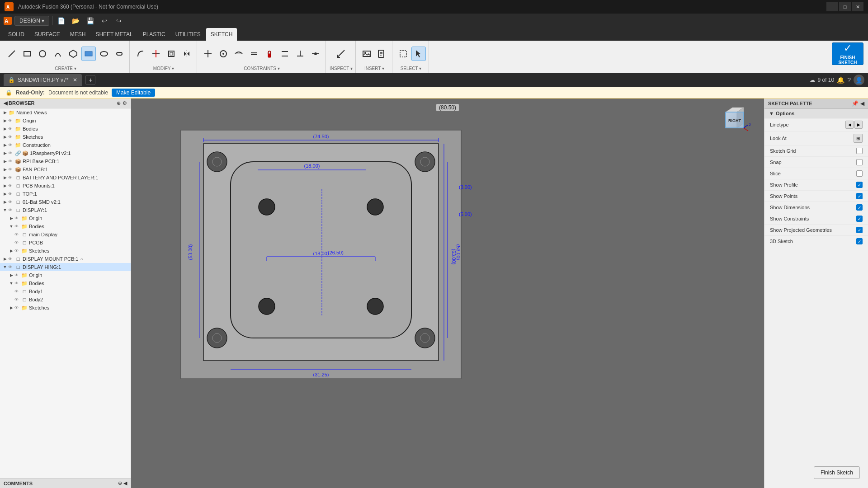 The height and width of the screenshot is (488, 868). What do you see at coordinates (65, 137) in the screenshot?
I see `tree-item-sketches: ▶ 👁 📁 Sketches` at bounding box center [65, 137].